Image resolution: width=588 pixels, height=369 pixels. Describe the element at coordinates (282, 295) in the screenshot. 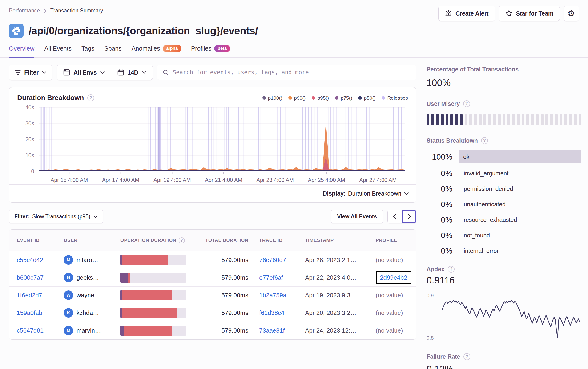

I see `trace-id-link: 1b2a759a` at that location.